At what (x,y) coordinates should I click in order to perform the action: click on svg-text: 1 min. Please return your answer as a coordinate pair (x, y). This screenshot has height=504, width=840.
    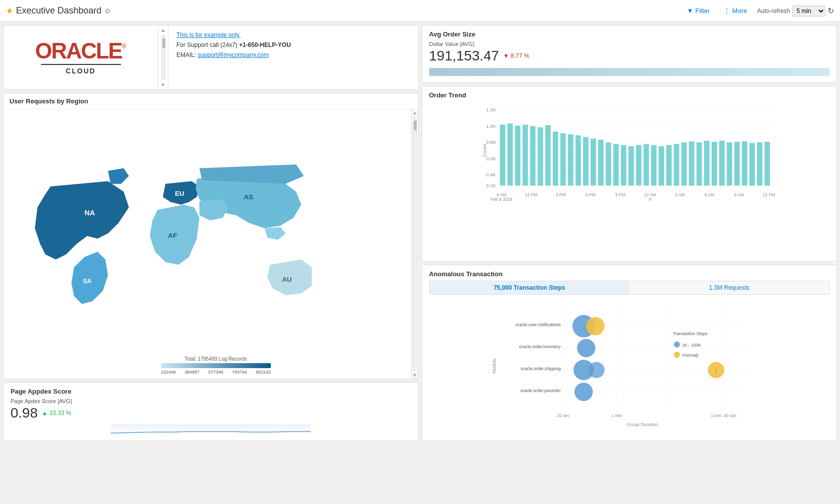
    Looking at the image, I should click on (617, 416).